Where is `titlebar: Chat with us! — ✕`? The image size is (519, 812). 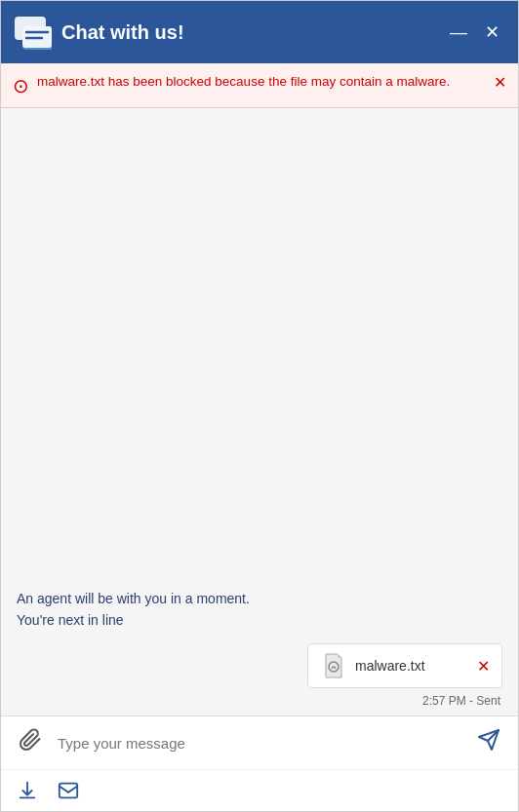 titlebar: Chat with us! — ✕ is located at coordinates (260, 32).